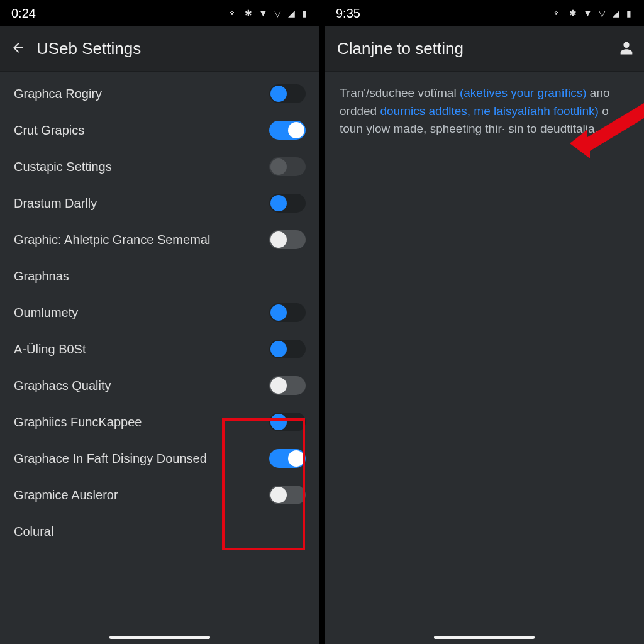 This screenshot has height=644, width=644. What do you see at coordinates (489, 111) in the screenshot?
I see `description-link-2: dournics addltes, me laisyalíahh foottli…` at bounding box center [489, 111].